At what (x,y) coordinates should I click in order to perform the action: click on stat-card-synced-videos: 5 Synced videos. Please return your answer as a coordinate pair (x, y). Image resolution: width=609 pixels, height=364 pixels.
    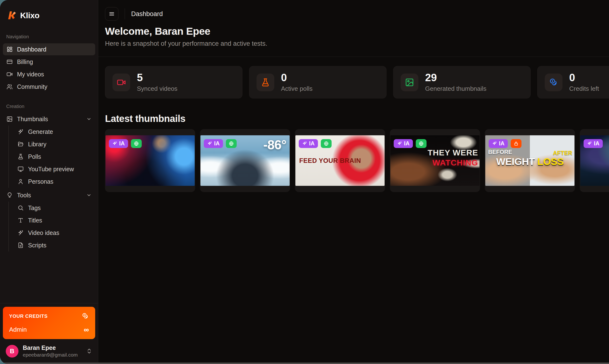
    Looking at the image, I should click on (174, 82).